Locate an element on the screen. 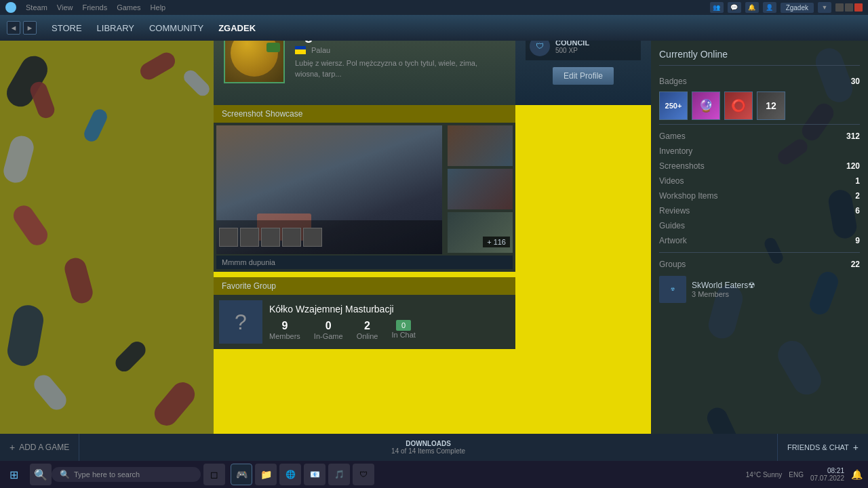  nav-library: LIBRARY is located at coordinates (115, 28).